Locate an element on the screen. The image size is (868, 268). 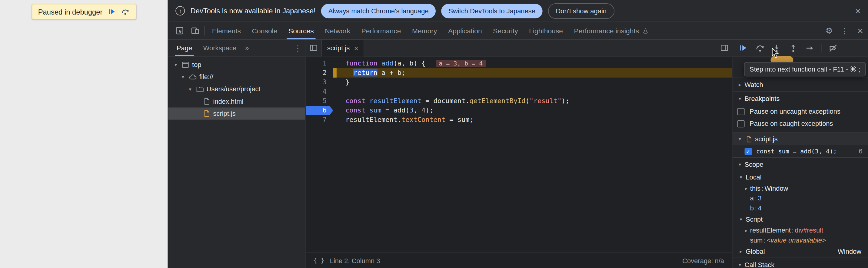
scope-group-global: ▸GlobalWindow is located at coordinates (800, 251).